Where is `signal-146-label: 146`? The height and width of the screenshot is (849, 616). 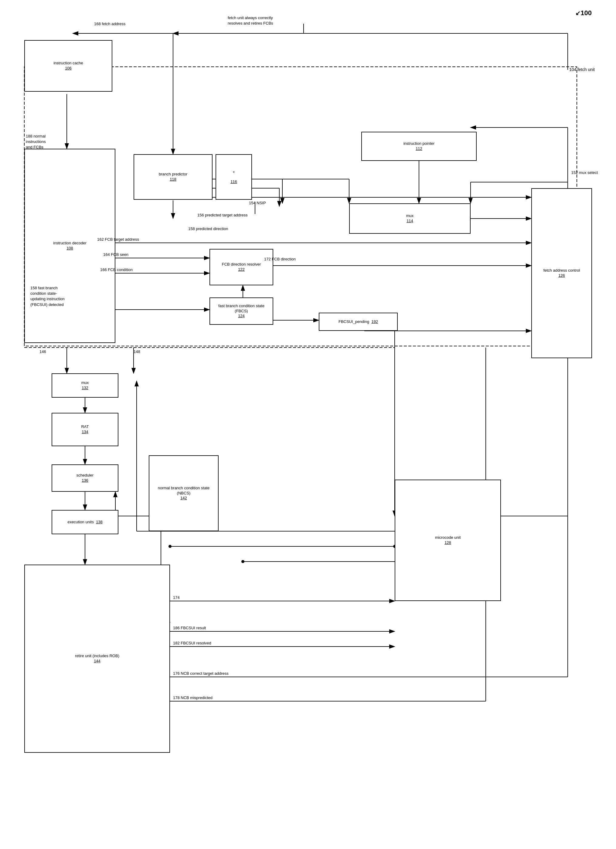
signal-146-label: 146 is located at coordinates (43, 352).